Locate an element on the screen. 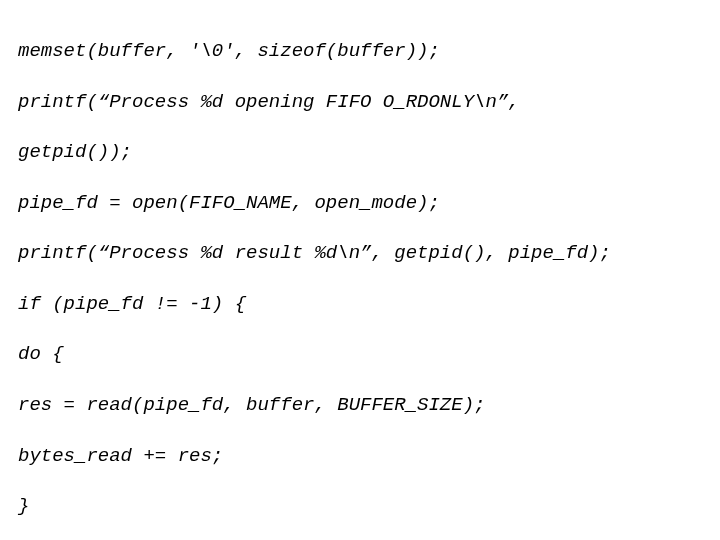  code-line: getpid()); is located at coordinates (360, 152).